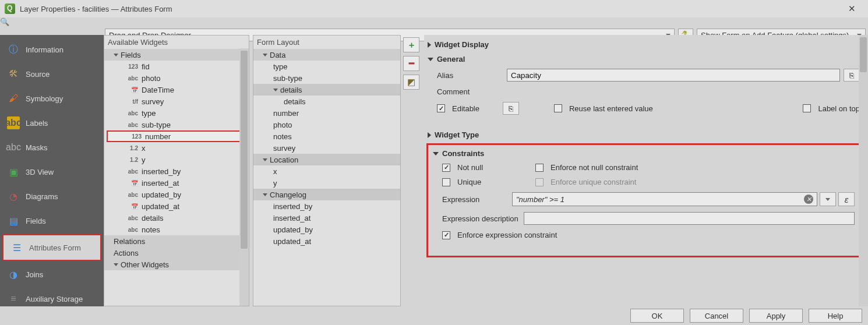 The height and width of the screenshot is (325, 868). What do you see at coordinates (539, 168) in the screenshot?
I see `enforce-not-null-checkbox` at bounding box center [539, 168].